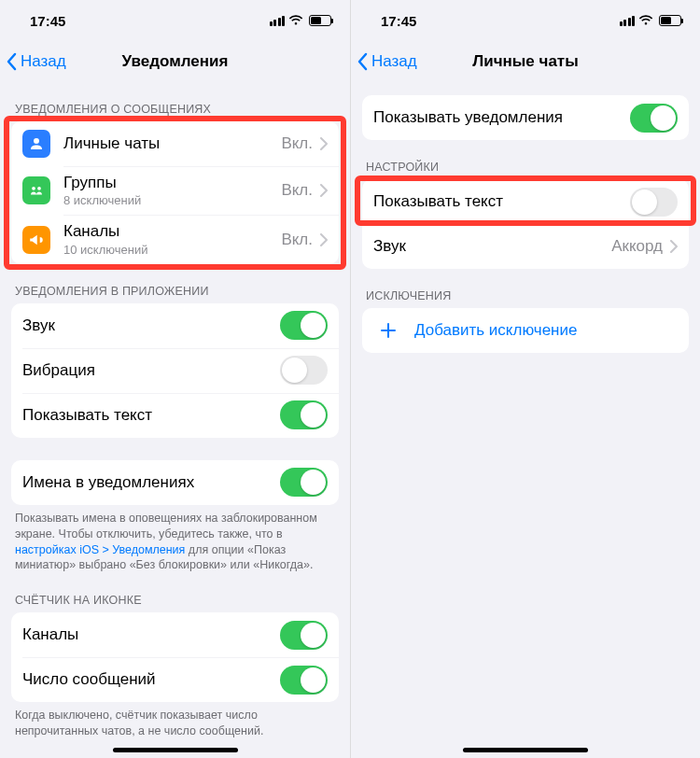 The width and height of the screenshot is (700, 758). I want to click on section-header-messages: УВЕДОМЛЕНИЯ О СООБЩЕНИЯХ, so click(175, 102).